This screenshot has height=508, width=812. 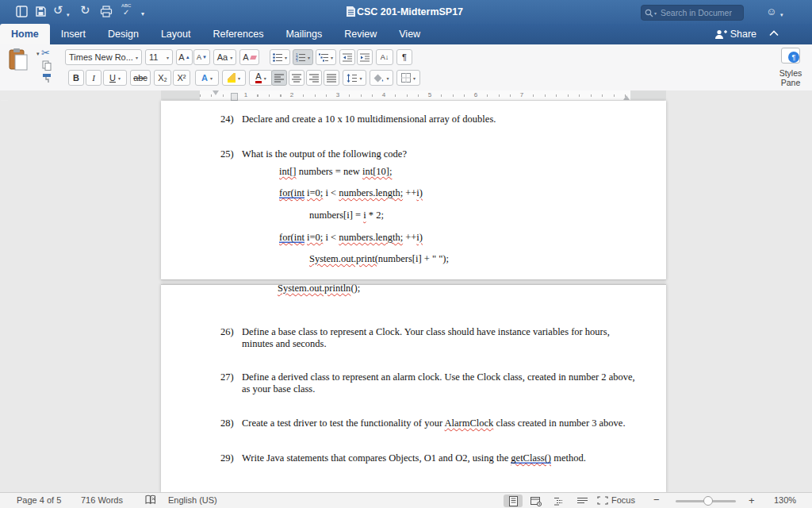 What do you see at coordinates (365, 57) in the screenshot?
I see `increase-indent-button` at bounding box center [365, 57].